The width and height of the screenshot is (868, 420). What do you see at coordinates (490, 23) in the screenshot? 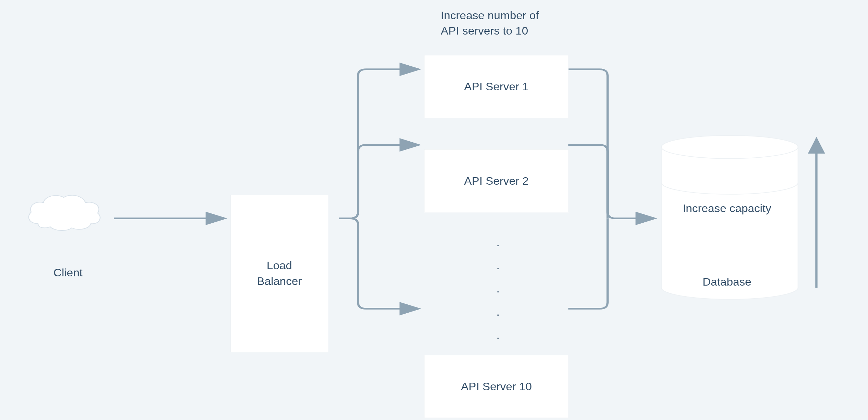
I see `api-scale-annotation: Increase number of API servers to 10` at bounding box center [490, 23].